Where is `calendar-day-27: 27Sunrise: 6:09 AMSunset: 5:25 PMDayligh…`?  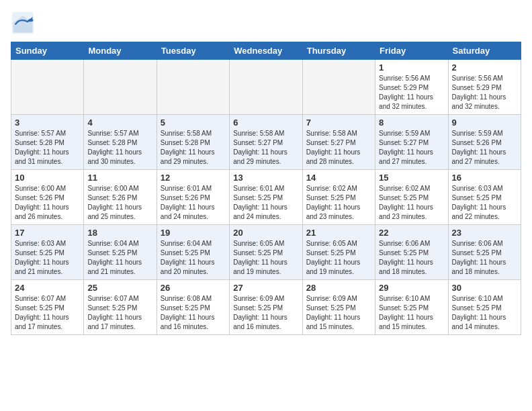
calendar-day-27: 27Sunrise: 6:09 AMSunset: 5:25 PMDayligh… is located at coordinates (266, 308).